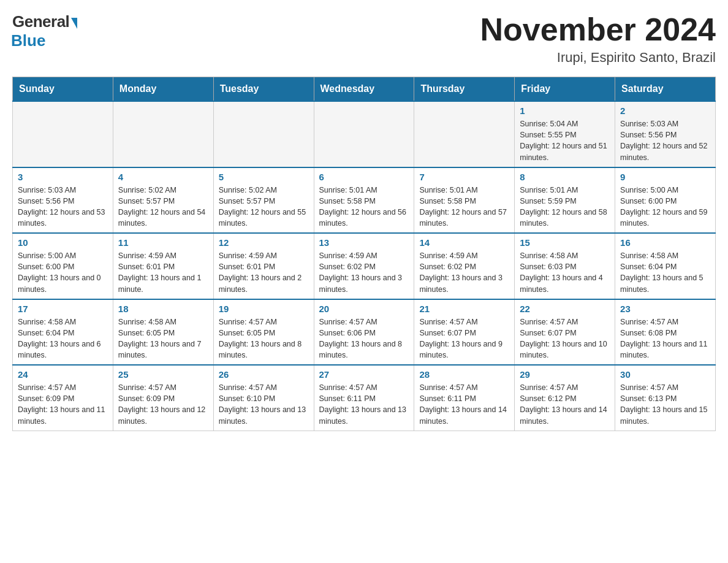 This screenshot has height=563, width=728. I want to click on day-number: 20, so click(364, 309).